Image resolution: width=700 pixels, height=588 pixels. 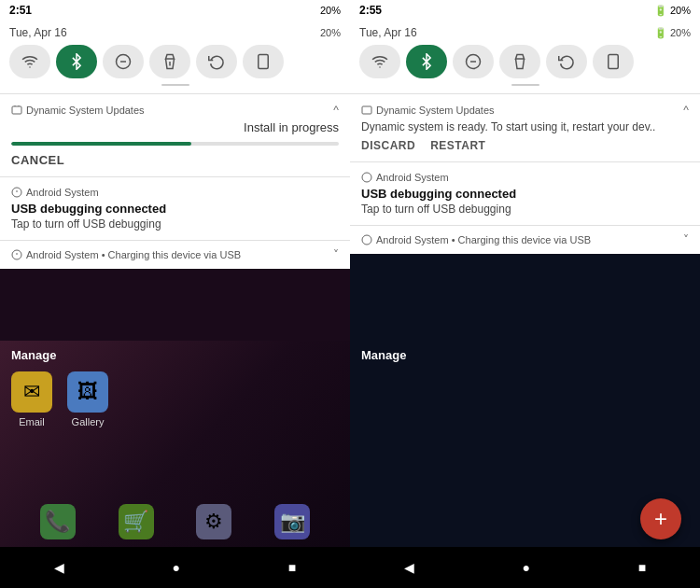 I want to click on left-manage-label: Manage, so click(x=175, y=355).